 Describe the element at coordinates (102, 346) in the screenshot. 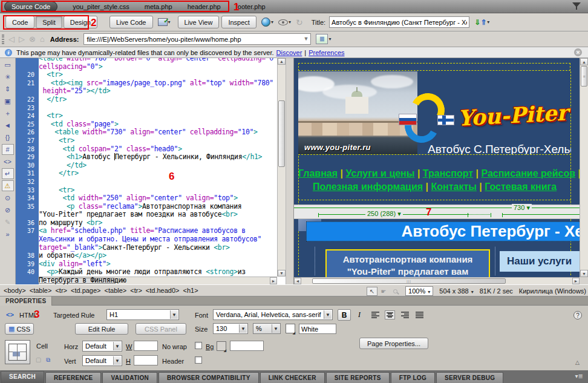

I see `horz-select: Default▼` at that location.